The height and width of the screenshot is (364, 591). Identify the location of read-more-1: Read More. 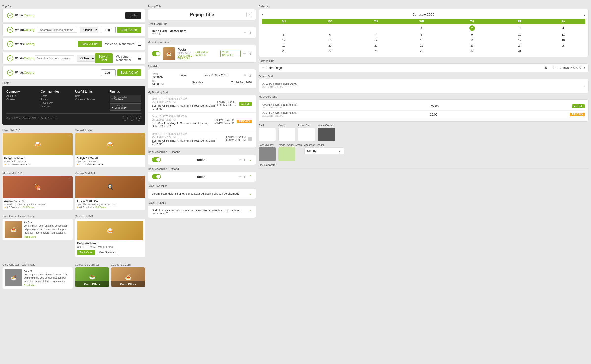
(47, 237).